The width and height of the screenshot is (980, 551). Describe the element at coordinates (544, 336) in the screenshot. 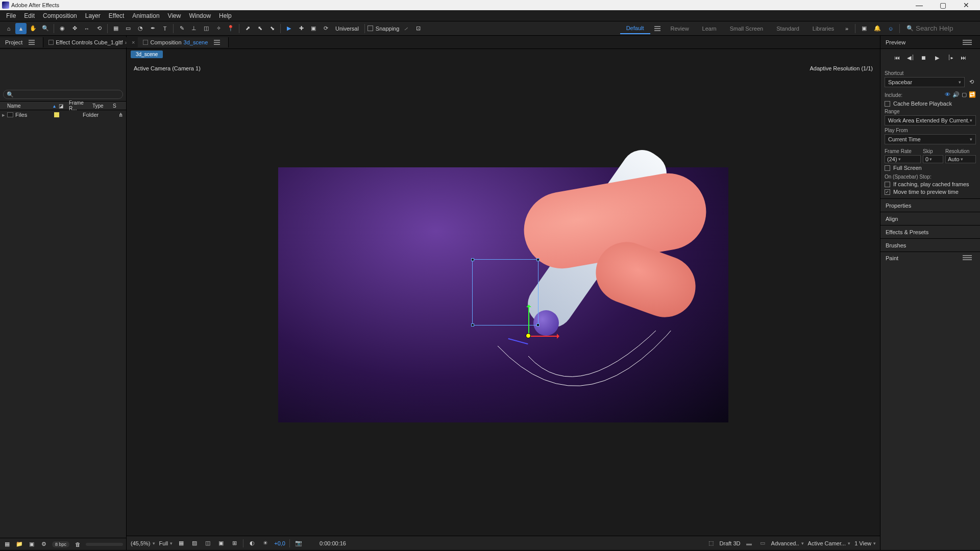

I see `gizmo-x-axis` at that location.